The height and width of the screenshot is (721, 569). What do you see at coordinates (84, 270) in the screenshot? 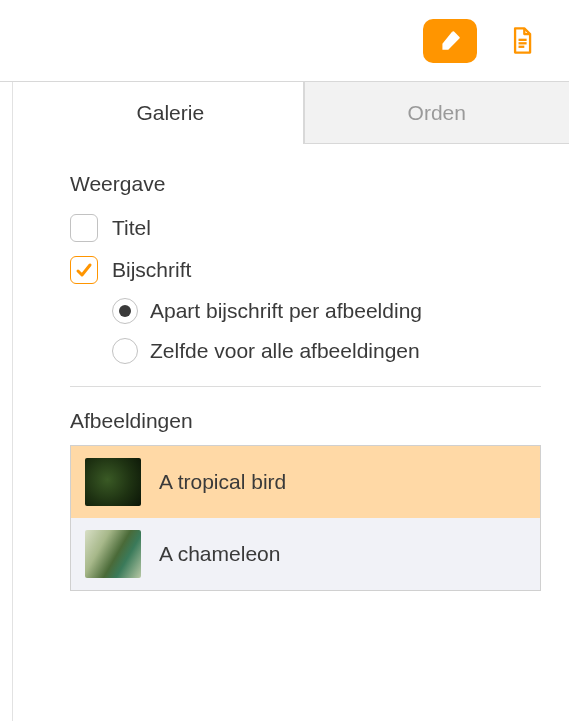
I see `checkmark-icon` at bounding box center [84, 270].